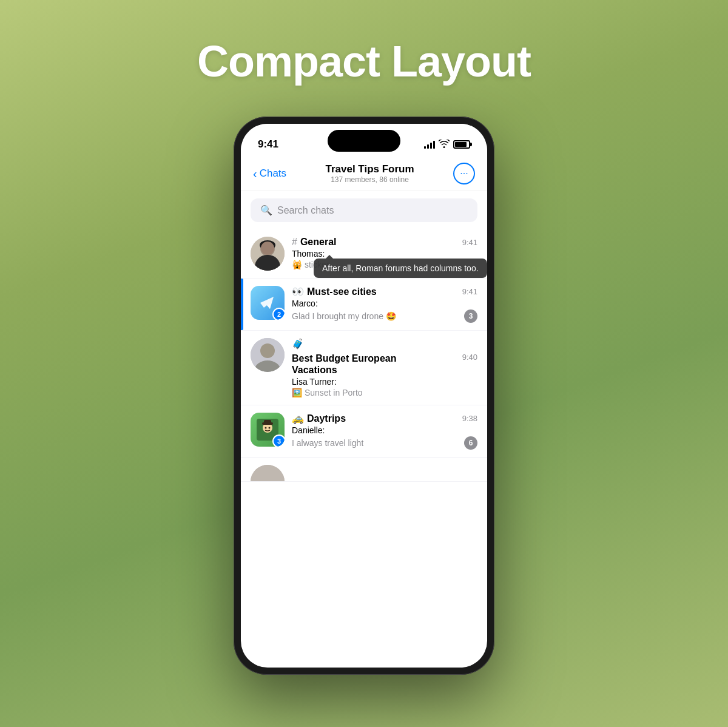  What do you see at coordinates (369, 169) in the screenshot?
I see `group-name: Travel Tips Forum` at bounding box center [369, 169].